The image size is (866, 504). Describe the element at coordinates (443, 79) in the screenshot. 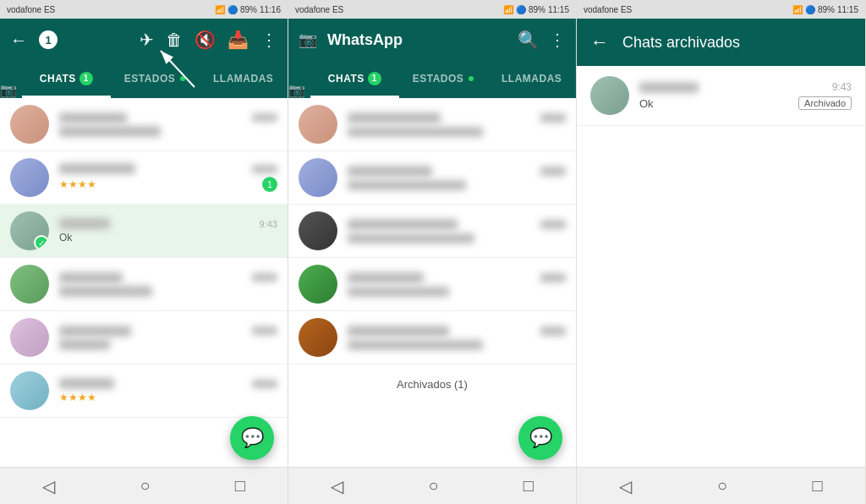

I see `tab-estados-2: ESTADOS` at that location.